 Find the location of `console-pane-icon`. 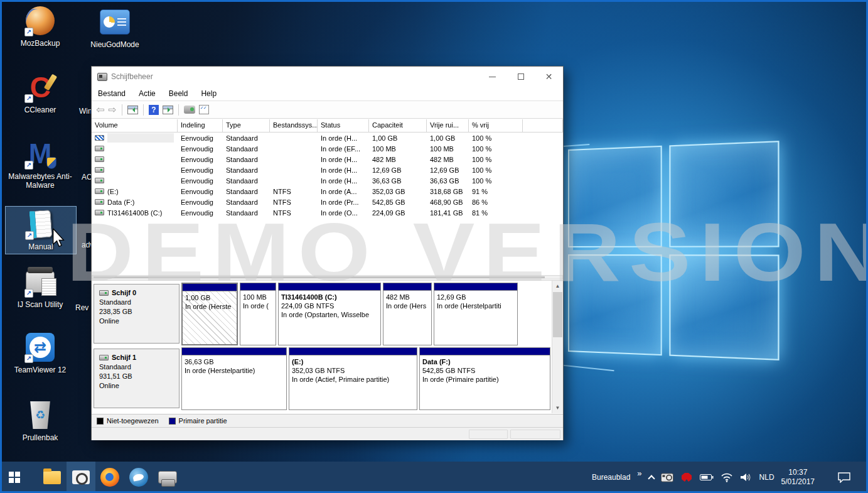

console-pane-icon is located at coordinates (168, 110).